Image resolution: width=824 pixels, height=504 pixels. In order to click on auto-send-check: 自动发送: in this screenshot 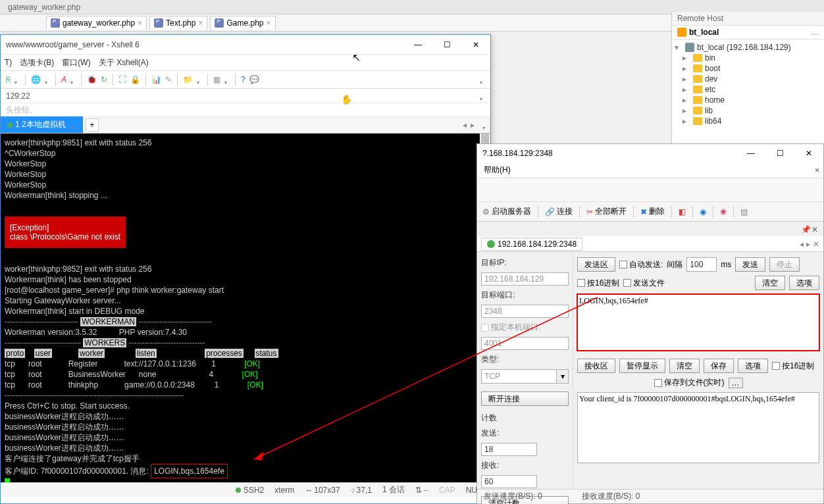, I will do `click(641, 265)`.